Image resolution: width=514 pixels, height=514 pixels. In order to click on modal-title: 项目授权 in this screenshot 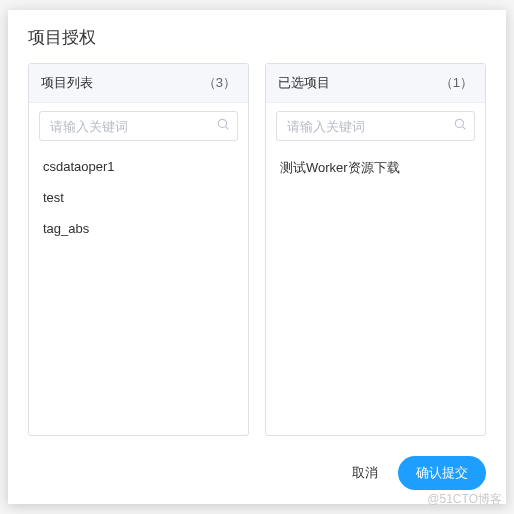, I will do `click(257, 36)`.